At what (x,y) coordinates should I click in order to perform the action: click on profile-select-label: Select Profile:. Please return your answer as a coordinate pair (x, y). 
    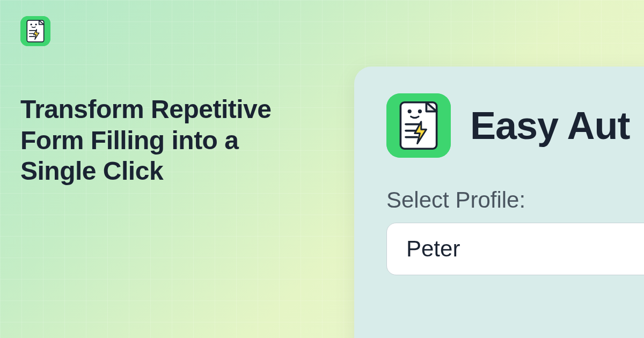
    Looking at the image, I should click on (515, 200).